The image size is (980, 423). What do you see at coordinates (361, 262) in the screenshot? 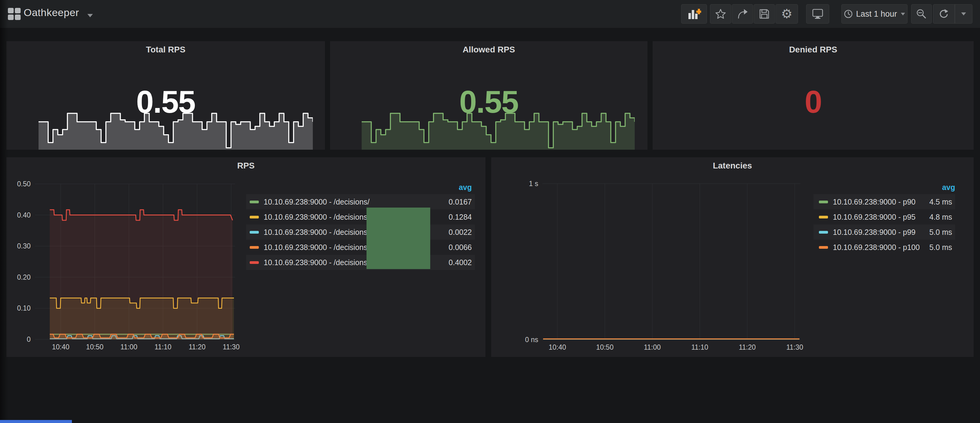
I see `legend-row: 10.10.69.238:9000 - /decisions/0.4002` at bounding box center [361, 262].